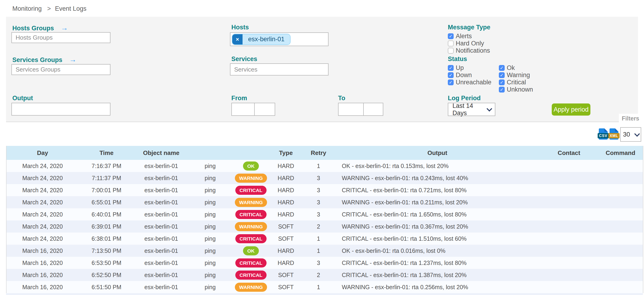  What do you see at coordinates (437, 178) in the screenshot?
I see `cell-output: WARNING - esx-berlin-01: rta 0.243ms, lo…` at bounding box center [437, 178].